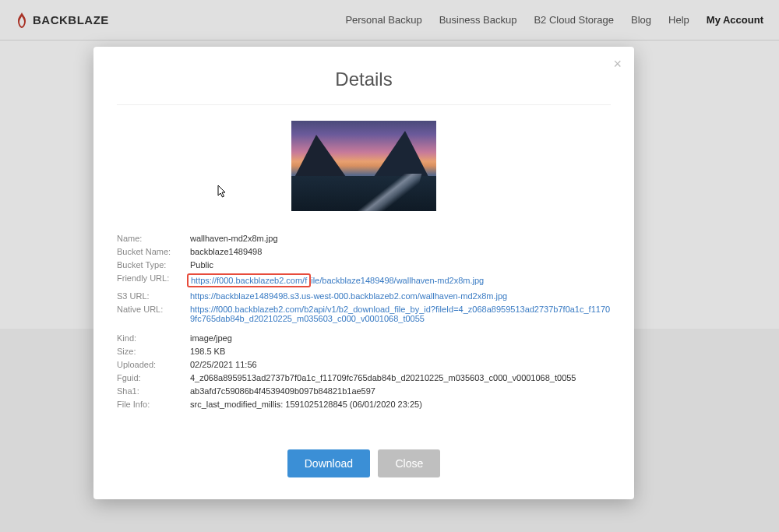 The width and height of the screenshot is (779, 532). Describe the element at coordinates (397, 280) in the screenshot. I see `friendly-url-rest: ile/backblaze1489498/wallhaven-md2x8m.jp…` at that location.